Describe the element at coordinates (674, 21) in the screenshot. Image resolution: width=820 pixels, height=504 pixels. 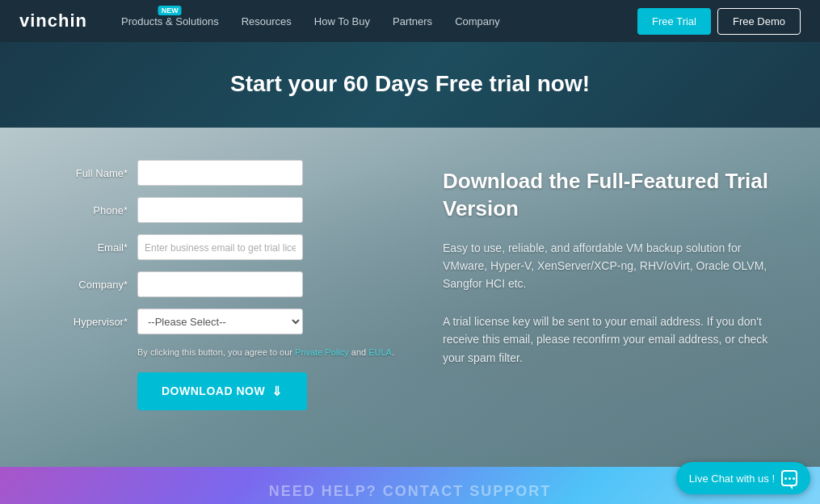
I see `free-trial-button: Free Trial` at that location.